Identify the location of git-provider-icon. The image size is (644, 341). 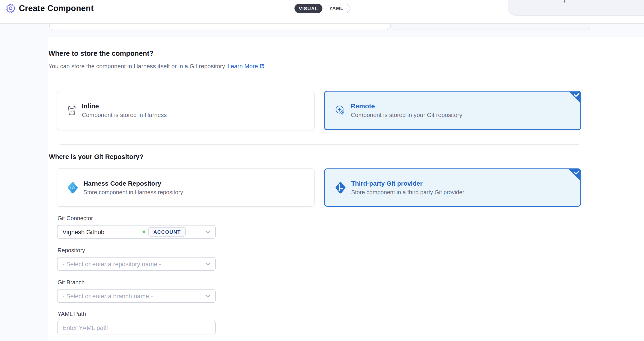
(340, 188).